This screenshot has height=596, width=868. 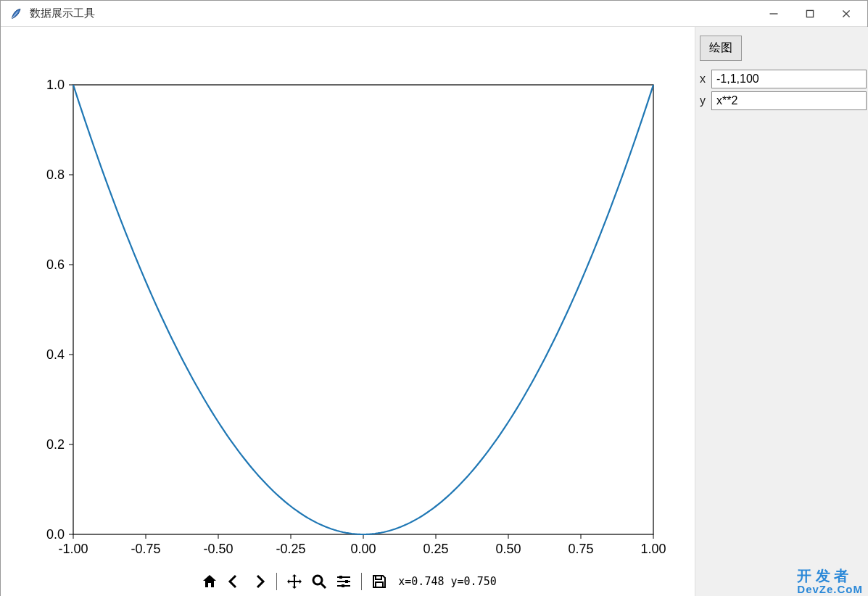 I want to click on x-field-row: x, so click(x=782, y=79).